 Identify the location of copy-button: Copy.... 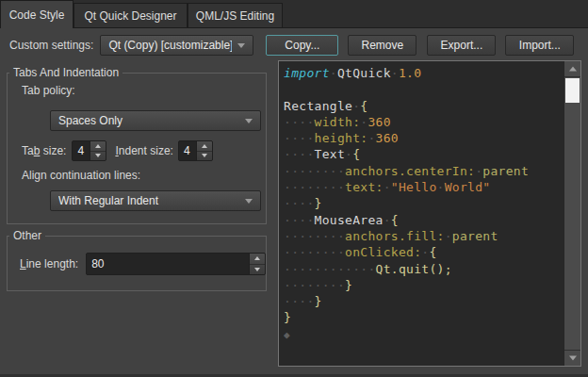
(302, 45).